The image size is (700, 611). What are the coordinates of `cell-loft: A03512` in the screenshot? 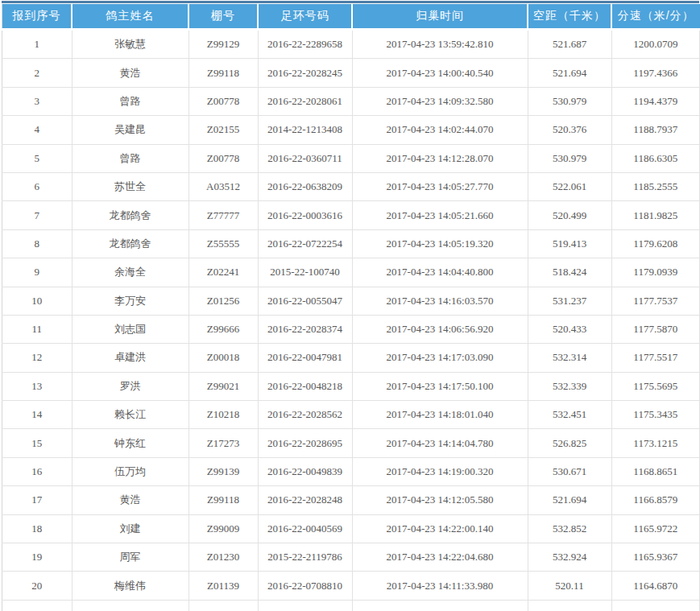 It's located at (223, 187).